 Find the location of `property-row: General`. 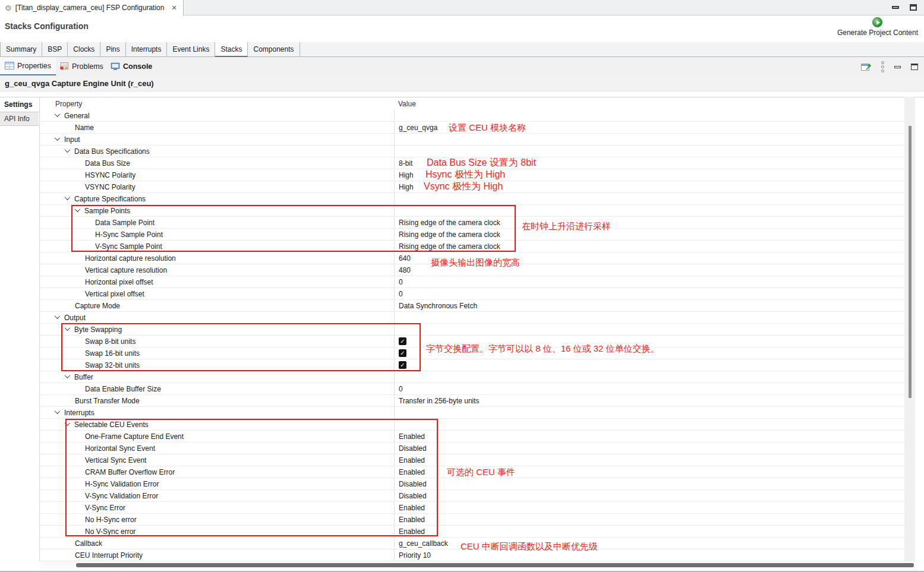

property-row: General is located at coordinates (472, 116).